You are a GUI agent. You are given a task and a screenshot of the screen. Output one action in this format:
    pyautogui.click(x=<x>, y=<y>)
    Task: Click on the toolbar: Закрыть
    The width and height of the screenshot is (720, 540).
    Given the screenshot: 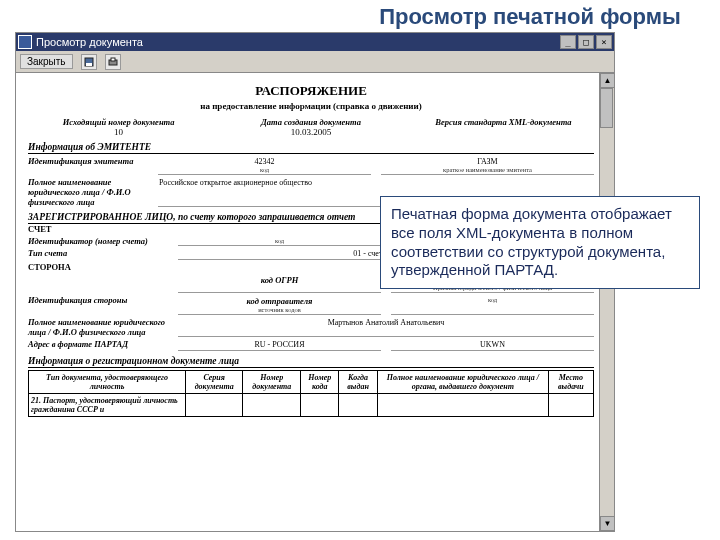 What is the action you would take?
    pyautogui.click(x=315, y=62)
    